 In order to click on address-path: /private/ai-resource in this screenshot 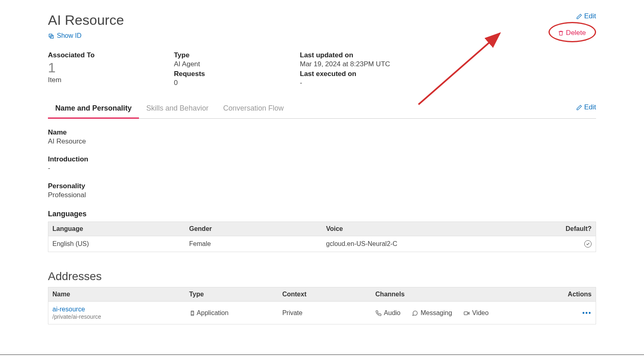, I will do `click(117, 317)`.